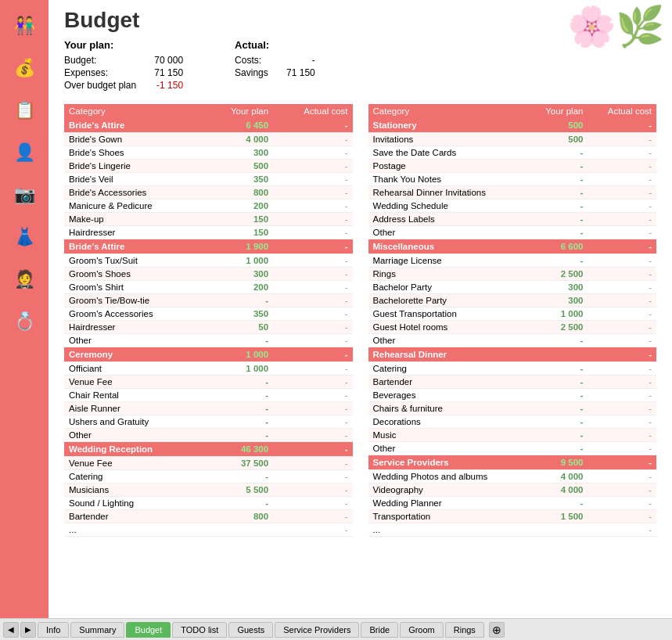 Image resolution: width=672 pixels, height=640 pixels. Describe the element at coordinates (126, 45) in the screenshot. I see `plan-label: Your plan:` at that location.